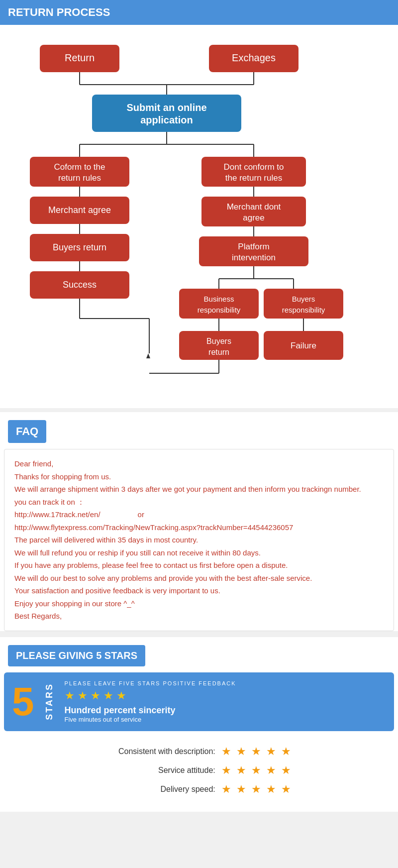  What do you see at coordinates (199, 553) in the screenshot?
I see `faq-line-8: We will full refund you or reship if you…` at bounding box center [199, 553].